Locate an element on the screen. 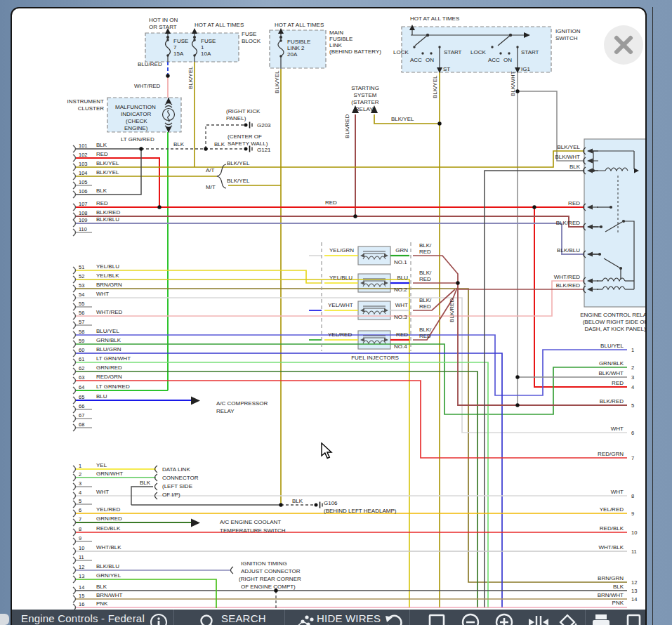 The image size is (672, 625). pin-number-52: 52 is located at coordinates (81, 277).